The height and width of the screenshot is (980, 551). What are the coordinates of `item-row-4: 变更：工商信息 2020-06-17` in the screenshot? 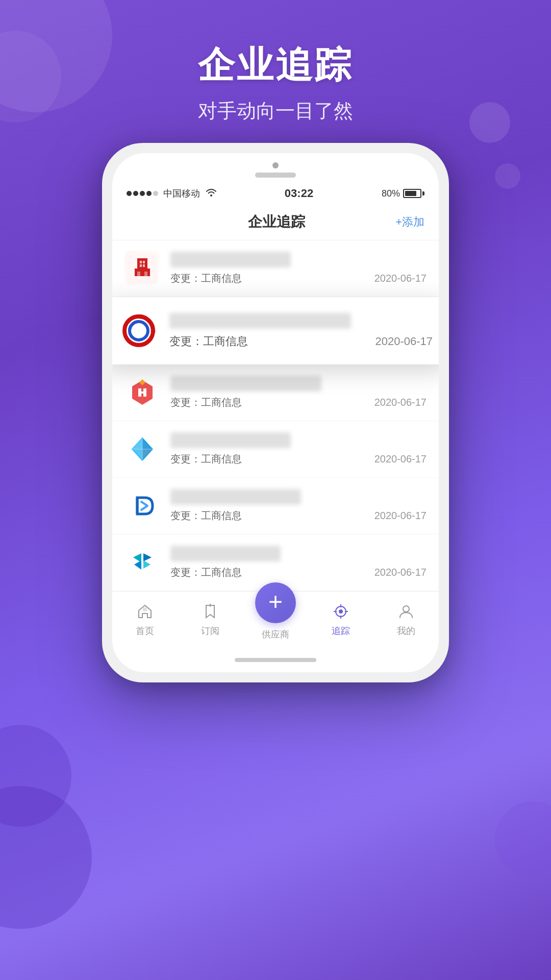 It's located at (298, 459).